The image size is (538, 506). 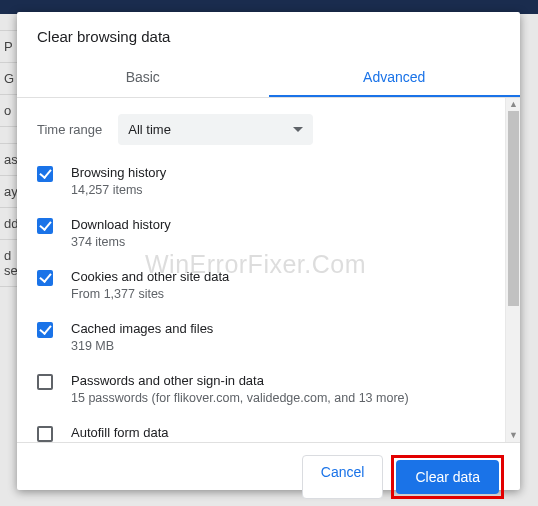 What do you see at coordinates (448, 477) in the screenshot?
I see `highlight-box: Clear data` at bounding box center [448, 477].